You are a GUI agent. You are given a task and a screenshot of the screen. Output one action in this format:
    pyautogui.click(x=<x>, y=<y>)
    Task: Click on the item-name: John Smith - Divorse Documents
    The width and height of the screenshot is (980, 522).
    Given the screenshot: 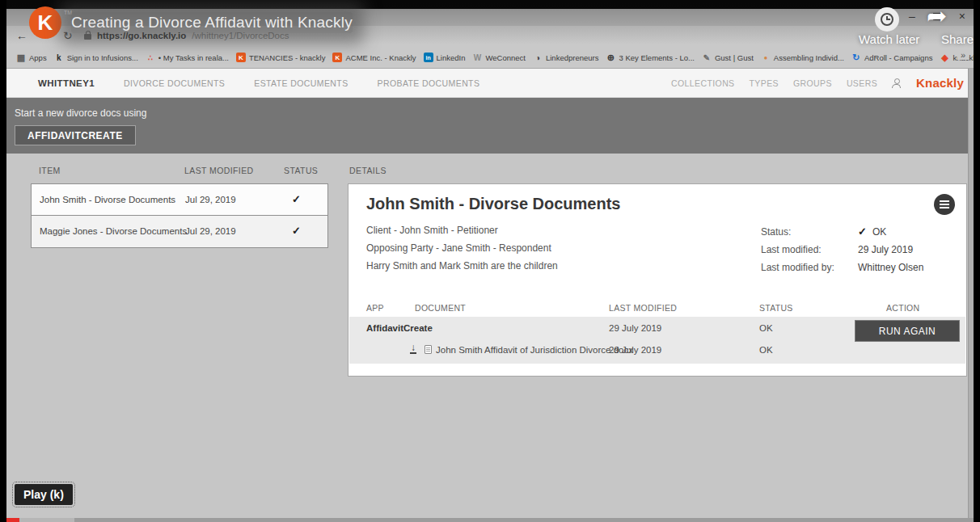 What is the action you would take?
    pyautogui.click(x=108, y=200)
    